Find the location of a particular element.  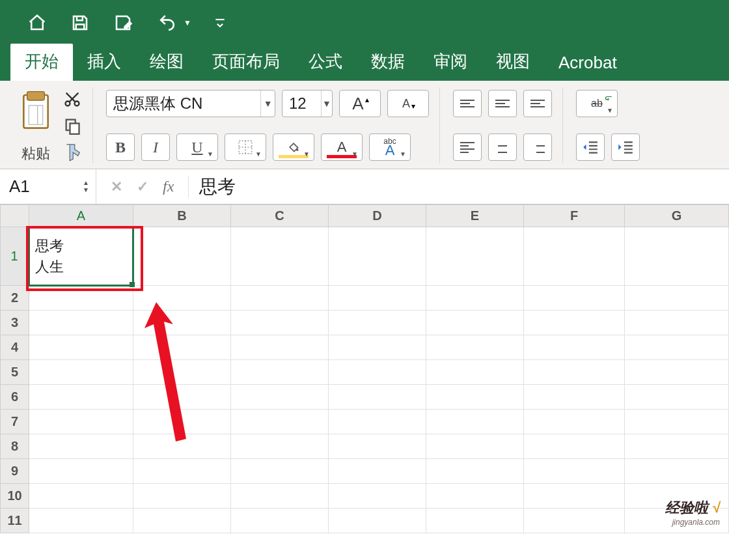

align-right-button is located at coordinates (538, 147).